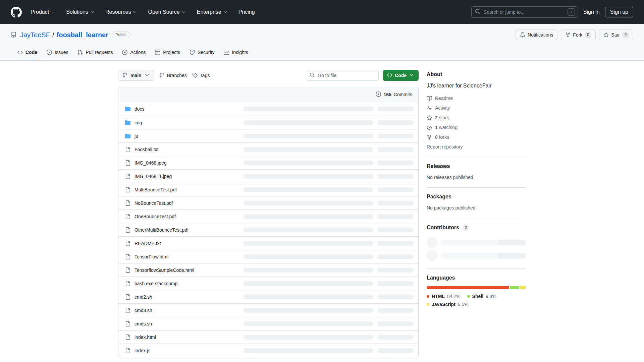 This screenshot has height=362, width=644. I want to click on file-name-link: TensorFlow.html, so click(152, 257).